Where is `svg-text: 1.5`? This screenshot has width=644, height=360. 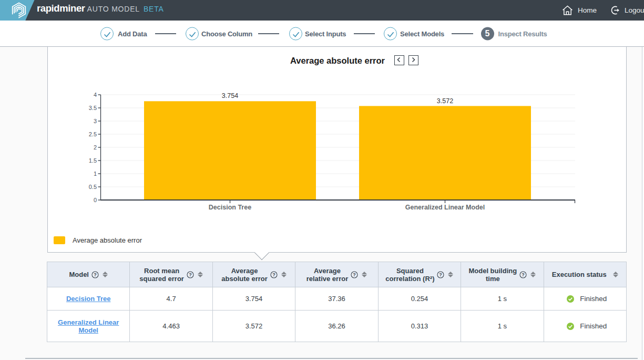 svg-text: 1.5 is located at coordinates (93, 161).